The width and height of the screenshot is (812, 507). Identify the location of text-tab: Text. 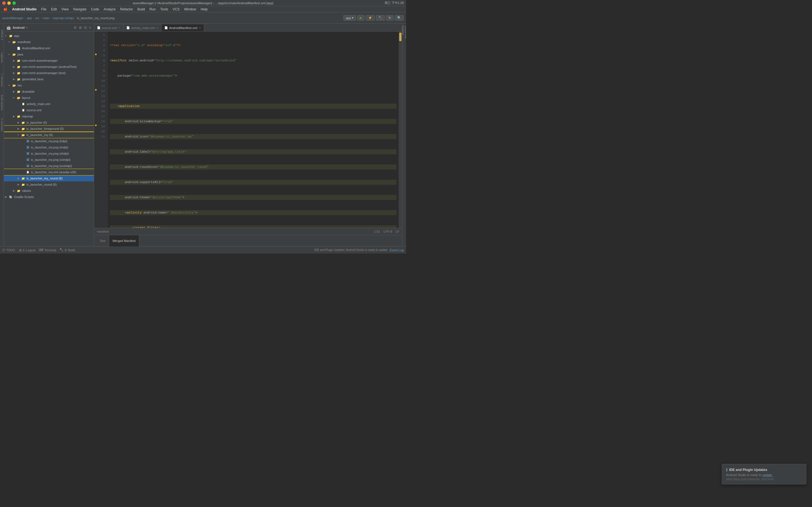
(103, 241).